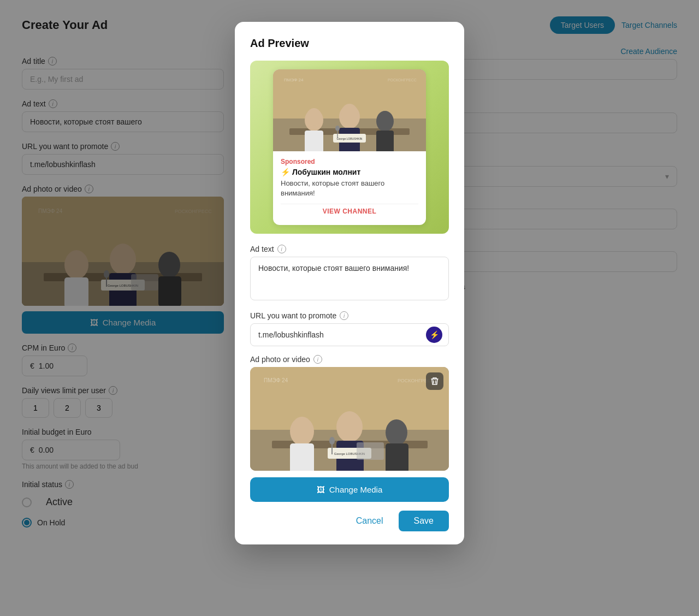  Describe the element at coordinates (350, 162) in the screenshot. I see `sponsored-text: Sponsored` at that location.